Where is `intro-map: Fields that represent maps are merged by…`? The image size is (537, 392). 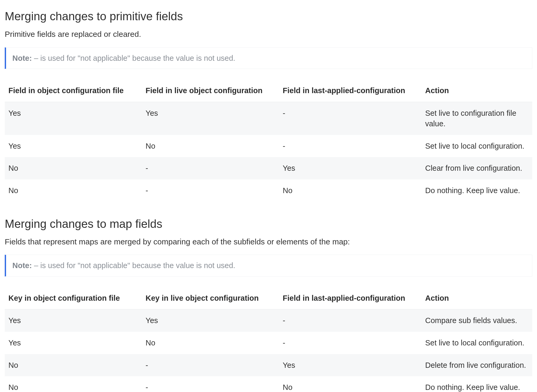 intro-map: Fields that represent maps are merged by… is located at coordinates (268, 242).